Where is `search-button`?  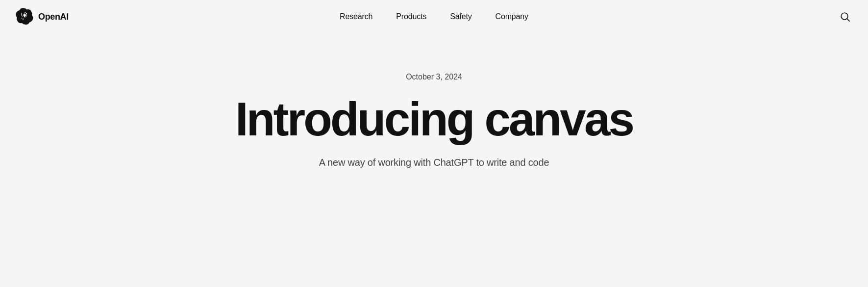
search-button is located at coordinates (845, 17).